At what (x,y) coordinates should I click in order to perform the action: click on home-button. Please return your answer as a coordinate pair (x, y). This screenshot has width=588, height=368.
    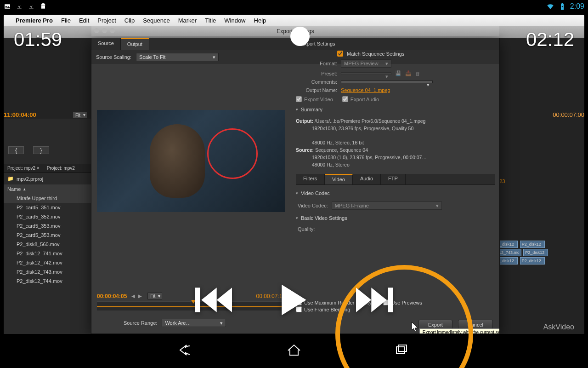
    Looking at the image, I should click on (294, 351).